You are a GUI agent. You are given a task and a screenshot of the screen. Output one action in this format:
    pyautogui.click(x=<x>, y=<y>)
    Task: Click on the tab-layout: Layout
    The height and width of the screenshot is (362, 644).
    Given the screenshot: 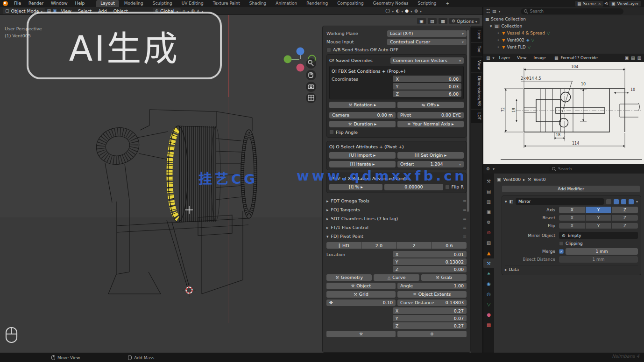 What is the action you would take?
    pyautogui.click(x=107, y=4)
    